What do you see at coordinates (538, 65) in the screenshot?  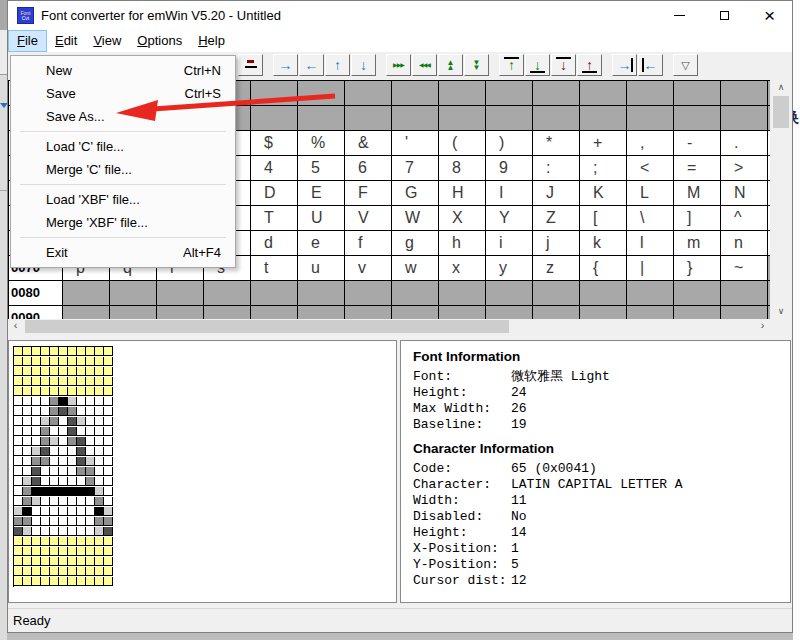 I see `toolbar-button-to-bottom: ↓` at bounding box center [538, 65].